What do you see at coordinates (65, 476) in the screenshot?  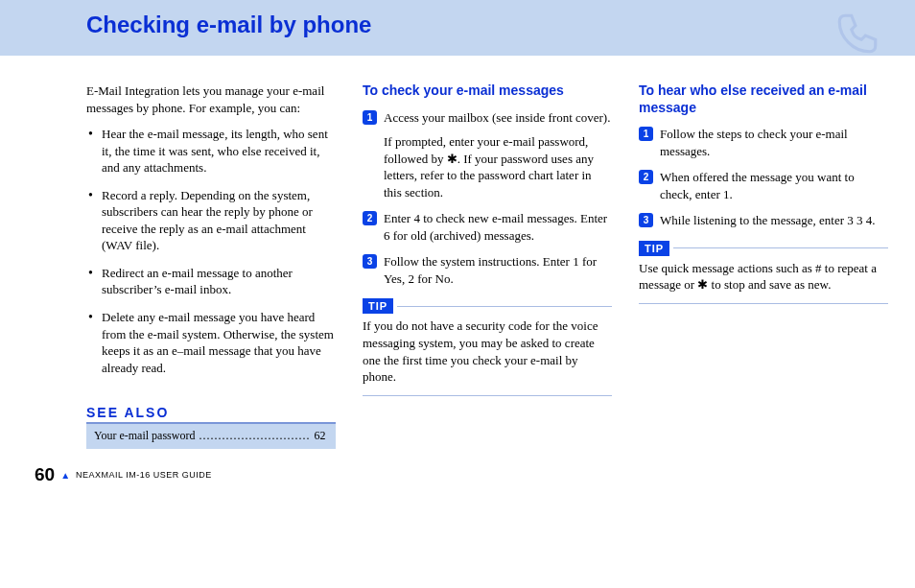 I see `triangle-up-icon: ▲` at bounding box center [65, 476].